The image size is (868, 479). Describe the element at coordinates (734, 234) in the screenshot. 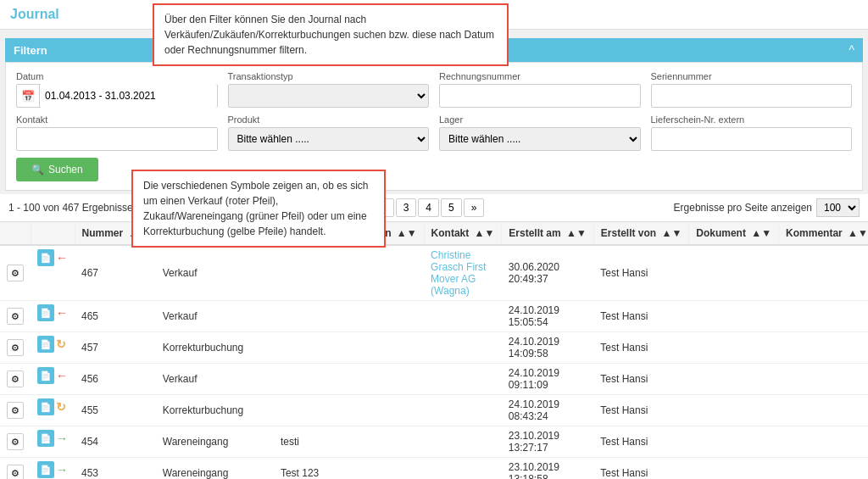

I see `col-dokument: Dokument ▲▼` at that location.